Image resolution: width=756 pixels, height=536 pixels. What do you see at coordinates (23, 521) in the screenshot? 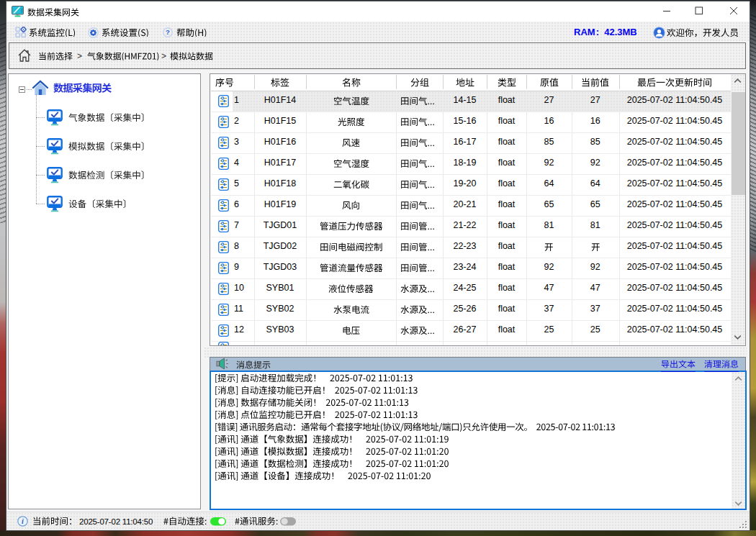
I see `svg-text: i` at bounding box center [23, 521].